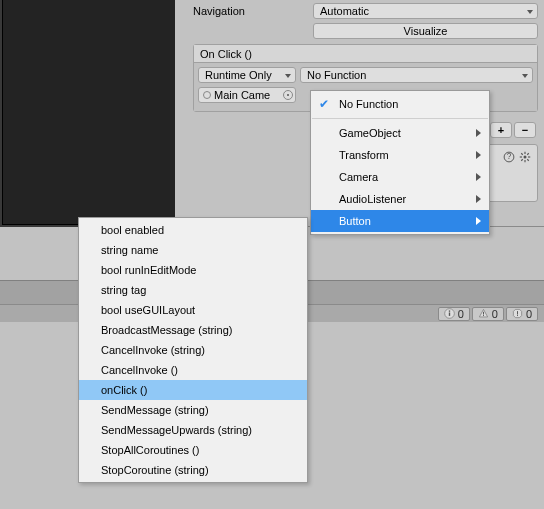 The image size is (544, 509). I want to click on submenu-item-label: bool useGUILayout, so click(148, 310).